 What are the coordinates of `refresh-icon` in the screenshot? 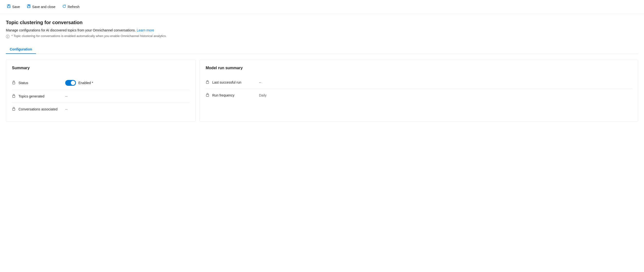 It's located at (64, 7).